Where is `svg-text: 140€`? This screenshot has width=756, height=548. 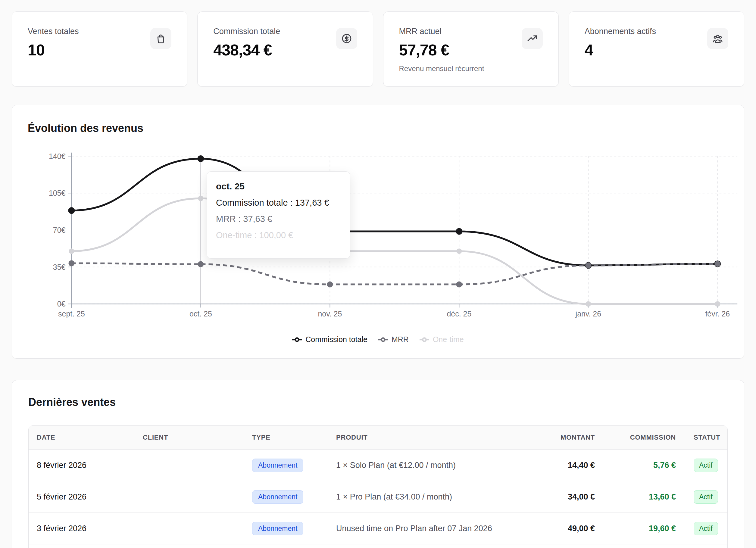
svg-text: 140€ is located at coordinates (57, 156).